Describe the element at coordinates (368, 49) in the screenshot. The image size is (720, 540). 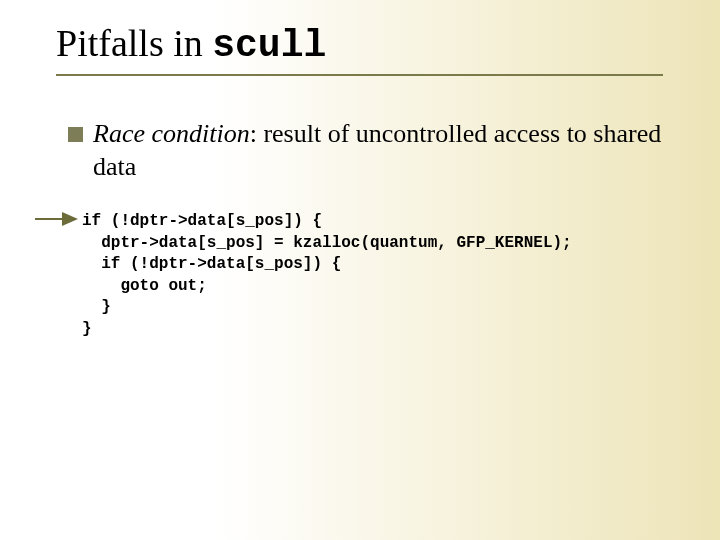
I see `title-block: Pitfalls in scull` at that location.